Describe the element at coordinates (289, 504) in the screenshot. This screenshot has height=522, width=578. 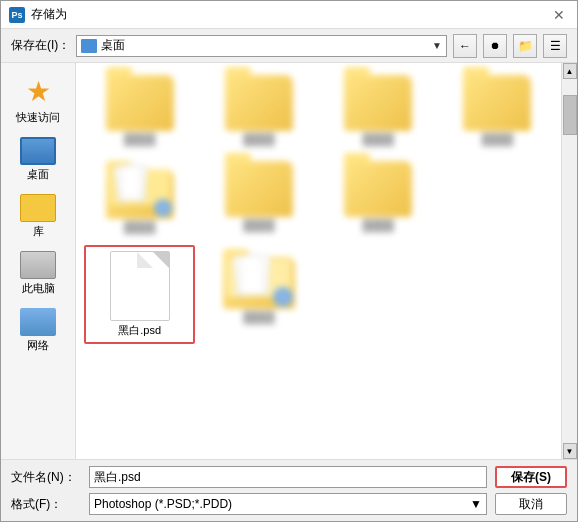
I see `format-row: 格式(F)： Photoshop (*.PSD;*.PDD) ▼ 取消` at that location.